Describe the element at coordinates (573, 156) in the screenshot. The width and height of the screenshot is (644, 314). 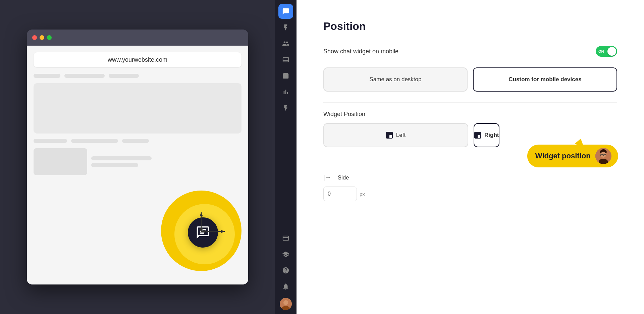
I see `tooltip-container: Widget position` at that location.